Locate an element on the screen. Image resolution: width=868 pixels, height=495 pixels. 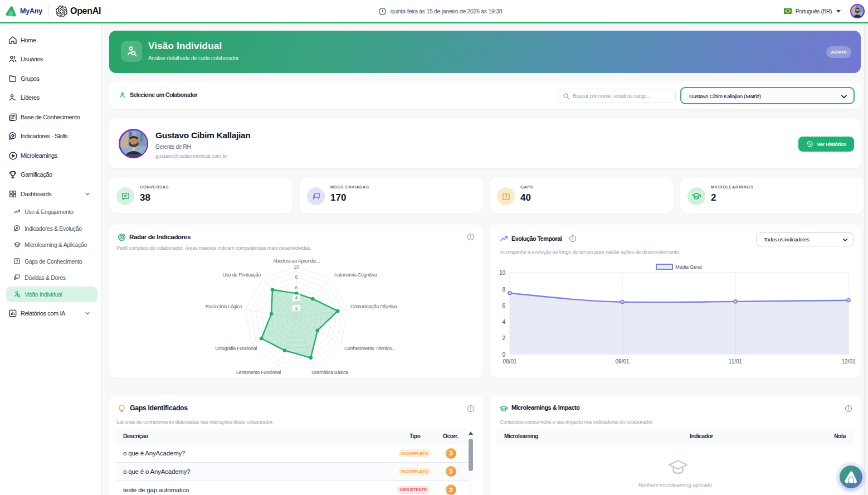
svg-text: Média Geral is located at coordinates (689, 267).